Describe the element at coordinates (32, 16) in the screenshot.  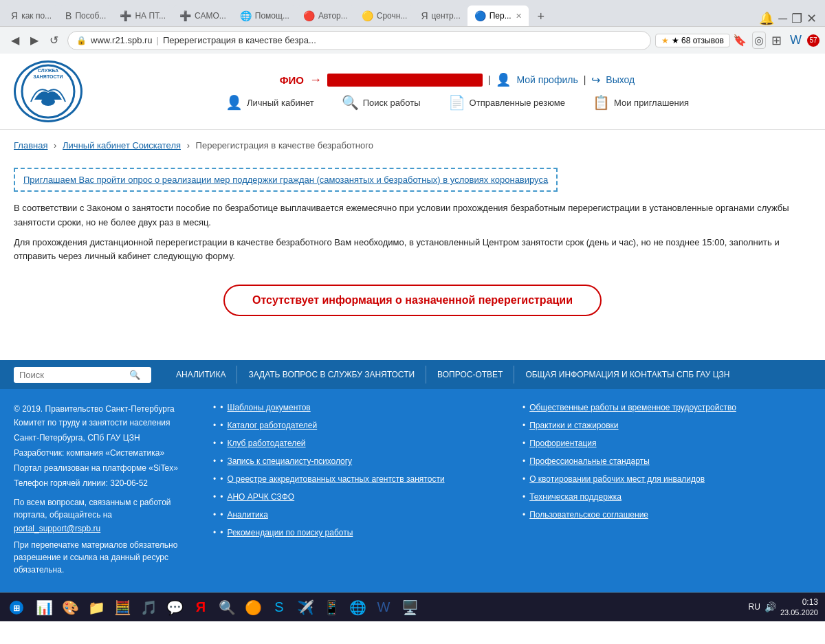
I see `tab-1: Я как по...` at that location.